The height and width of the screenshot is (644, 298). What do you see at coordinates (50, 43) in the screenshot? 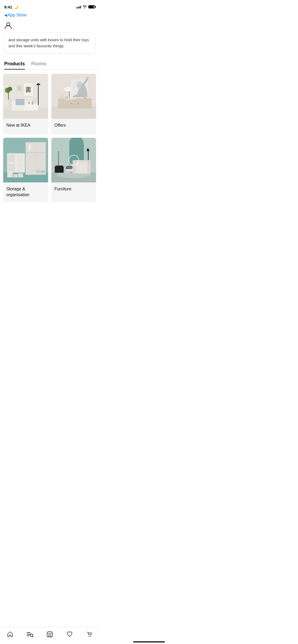
I see `top-article-card: and storage units with boxes to hold the…` at bounding box center [50, 43].